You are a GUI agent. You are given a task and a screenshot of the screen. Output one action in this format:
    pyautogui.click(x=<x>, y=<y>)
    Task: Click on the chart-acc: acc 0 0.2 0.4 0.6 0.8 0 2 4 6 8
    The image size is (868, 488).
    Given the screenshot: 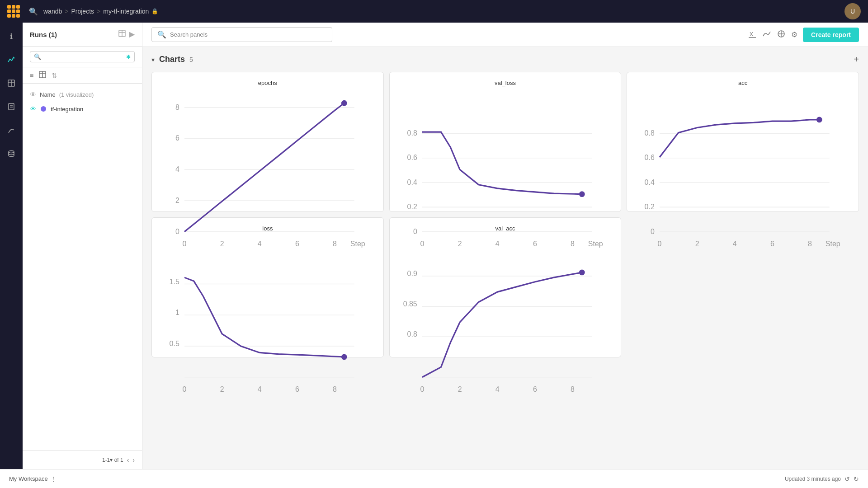 What is the action you would take?
    pyautogui.click(x=743, y=142)
    